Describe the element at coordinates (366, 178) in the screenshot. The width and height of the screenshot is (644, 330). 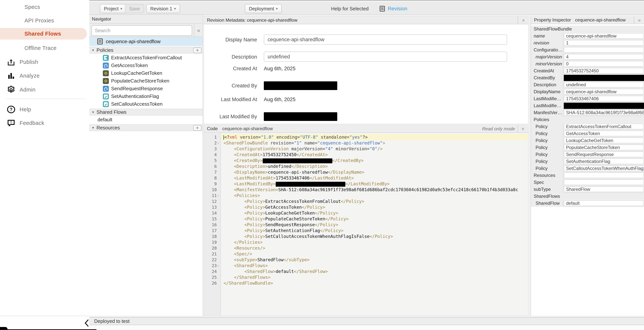
I see `code-line-8: 8 <LastModifiedAt>1754533467406</LastMod…` at that location.